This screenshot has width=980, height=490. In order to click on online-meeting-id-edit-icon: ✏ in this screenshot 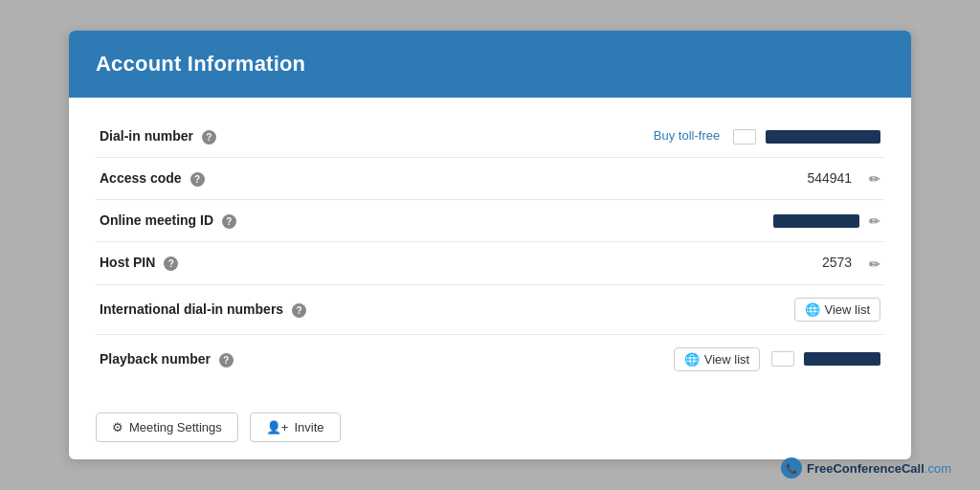, I will do `click(875, 221)`.